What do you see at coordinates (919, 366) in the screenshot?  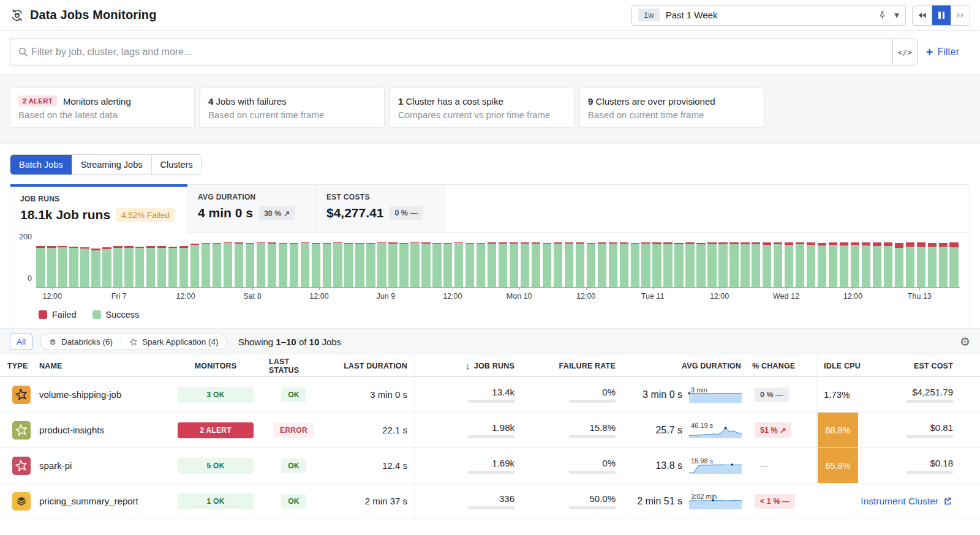 I see `col-header-est-cost: EST COST` at bounding box center [919, 366].